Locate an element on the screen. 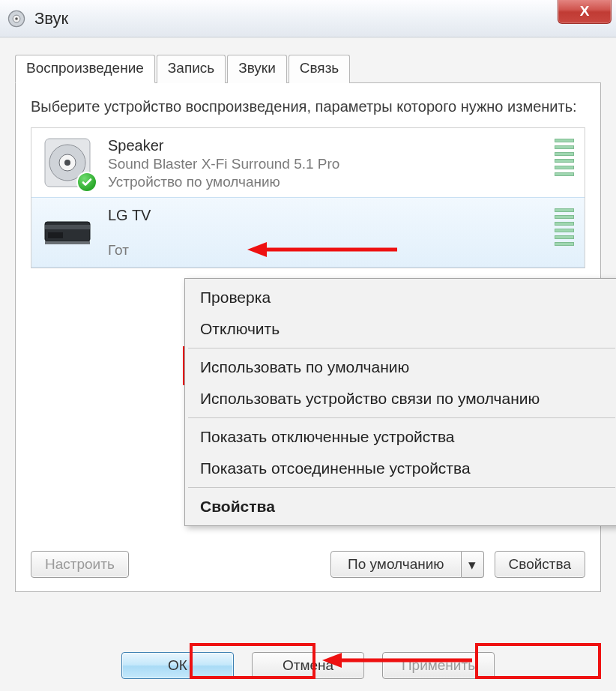 The width and height of the screenshot is (616, 691). device-item-speaker: Speaker Sound Blaster X-Fi Surround 5.1 … is located at coordinates (308, 163).